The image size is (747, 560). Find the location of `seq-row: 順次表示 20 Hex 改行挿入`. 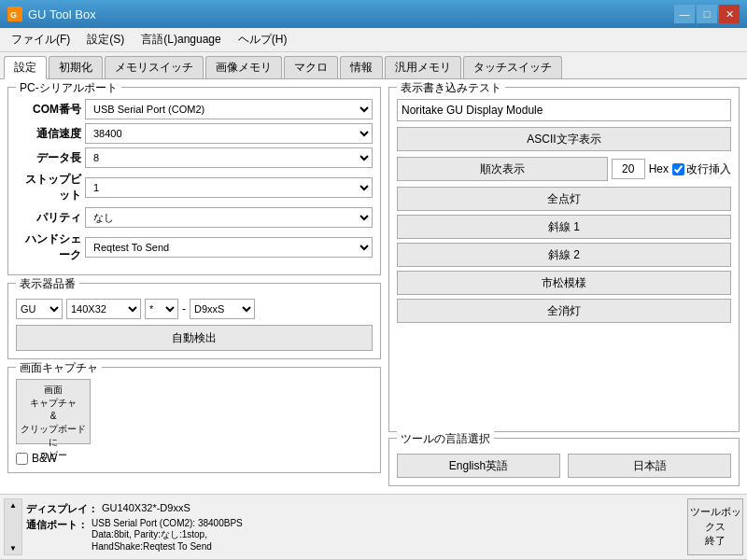

seq-row: 順次表示 20 Hex 改行挿入 is located at coordinates (564, 169).